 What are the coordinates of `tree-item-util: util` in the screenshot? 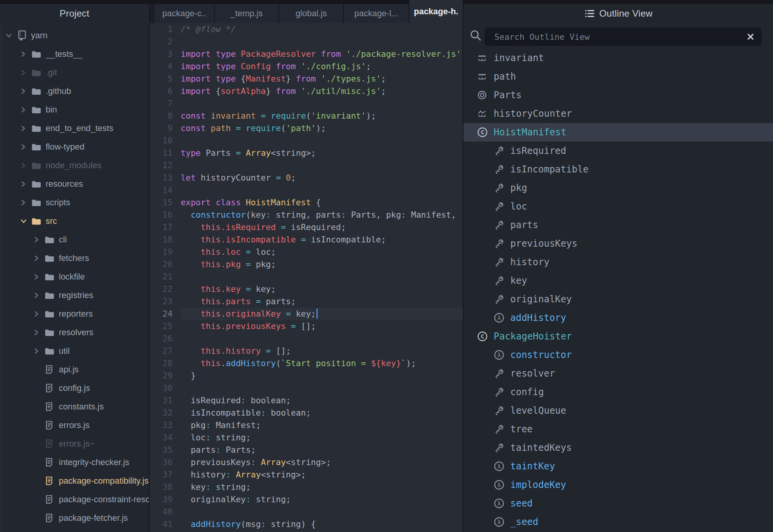 It's located at (74, 351).